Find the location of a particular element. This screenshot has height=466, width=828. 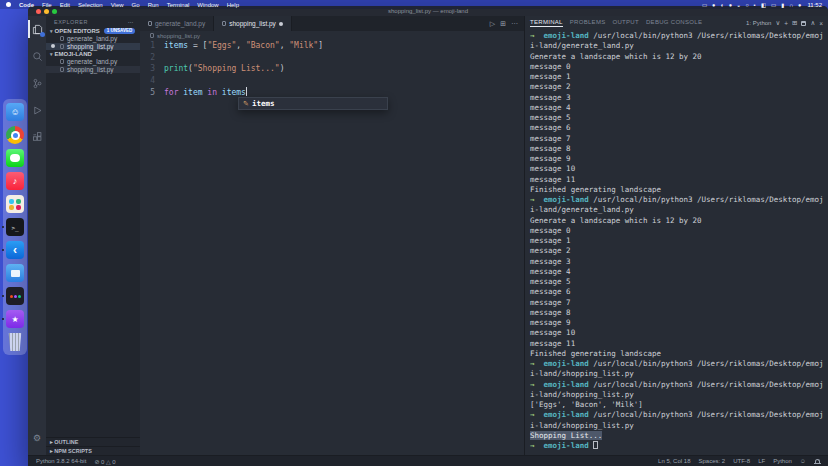

terminal-text: /usr/local/bin/python3 /Users/riklomas/D… is located at coordinates (708, 200).